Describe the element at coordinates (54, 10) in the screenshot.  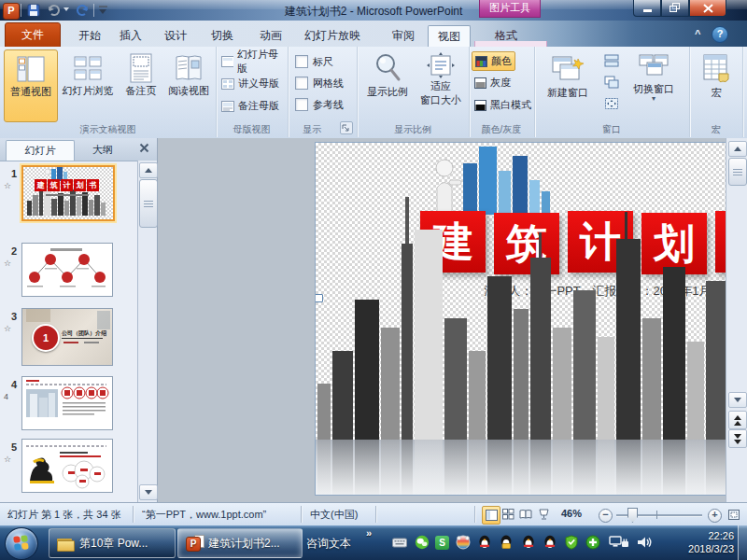
I see `undo-icon` at that location.